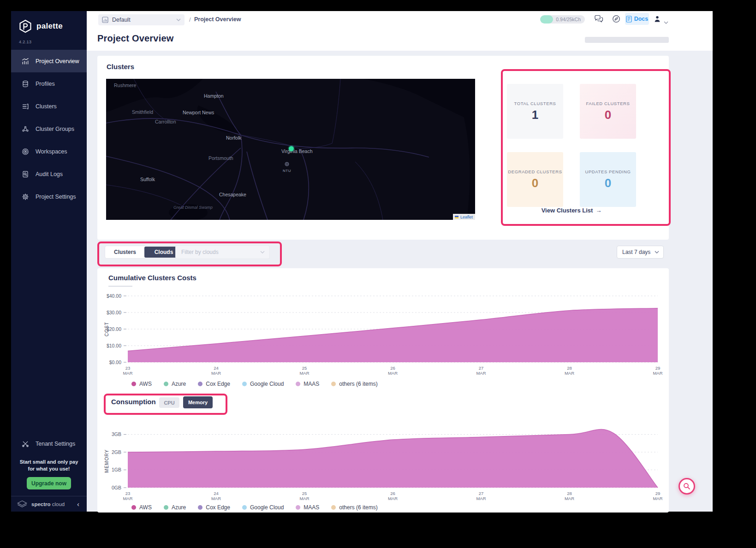 This screenshot has height=548, width=756. I want to click on upgrade-promo-text: Start small and only pay for what you us…, so click(49, 466).